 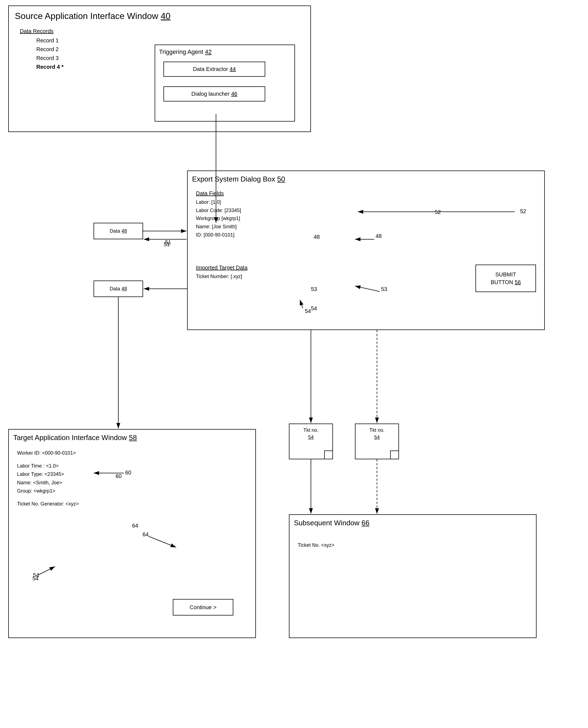 I want to click on annot-54-target: 54, so click(x=36, y=575).